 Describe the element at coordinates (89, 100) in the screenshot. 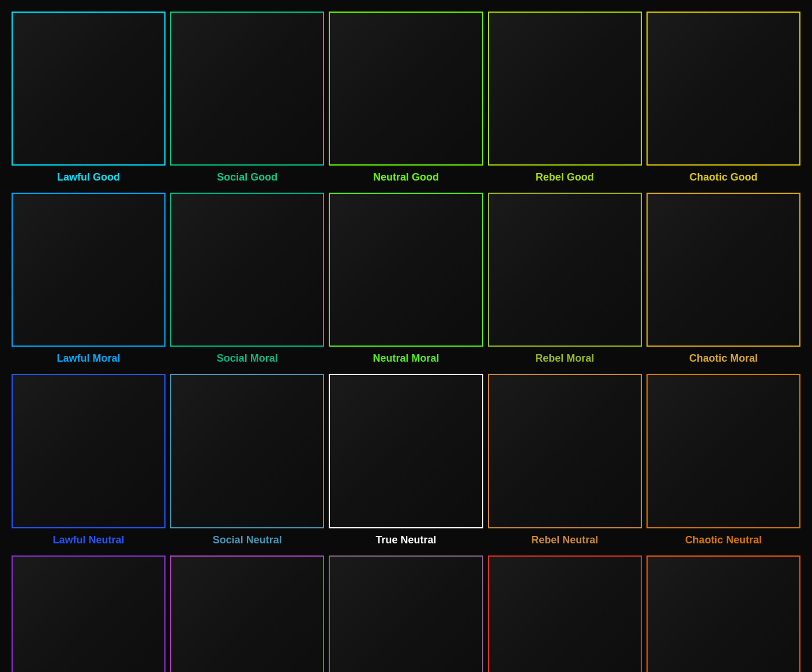

I see `alignment-cell: Lawful Good` at that location.